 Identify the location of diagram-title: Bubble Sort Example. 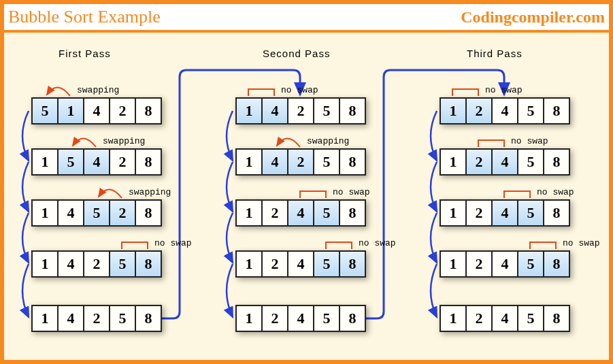
(84, 17).